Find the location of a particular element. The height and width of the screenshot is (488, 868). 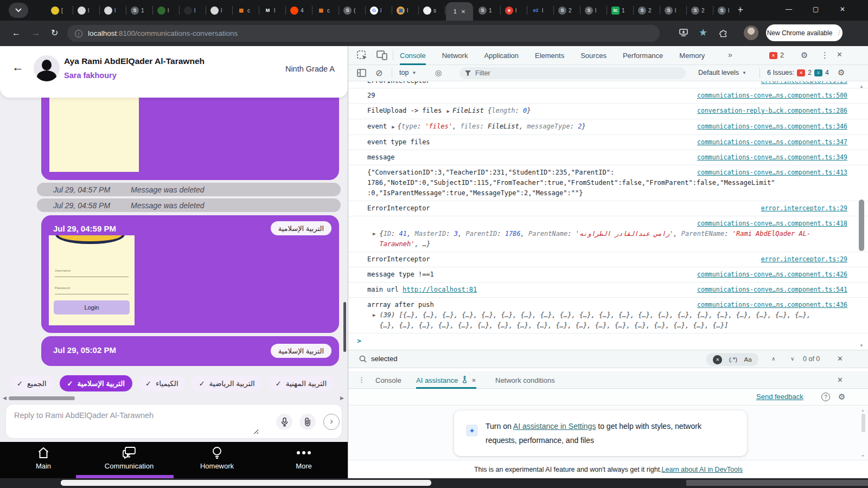

devtools-tab-console: Console is located at coordinates (413, 55).